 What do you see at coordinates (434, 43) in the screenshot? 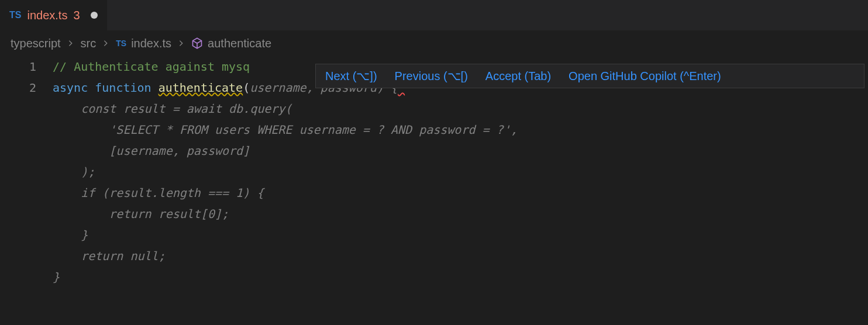
I see `breadcrumbs: typescript src TS index.ts authenticate` at bounding box center [434, 43].